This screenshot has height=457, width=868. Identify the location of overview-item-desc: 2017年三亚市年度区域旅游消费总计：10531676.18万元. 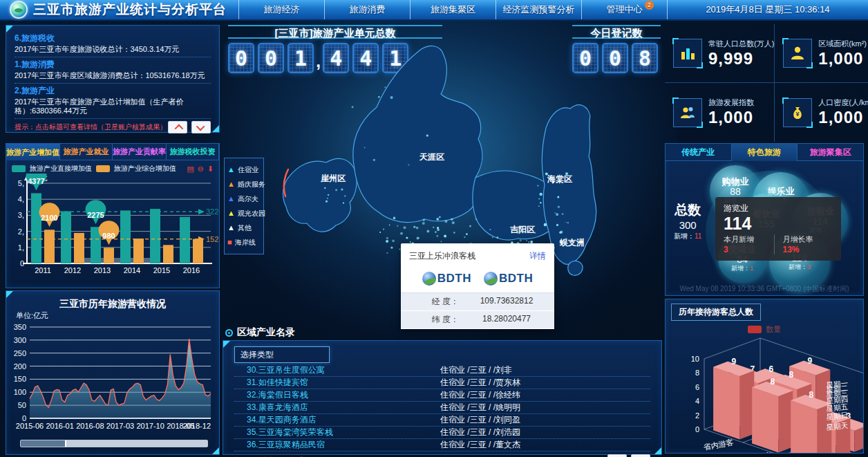
(113, 76).